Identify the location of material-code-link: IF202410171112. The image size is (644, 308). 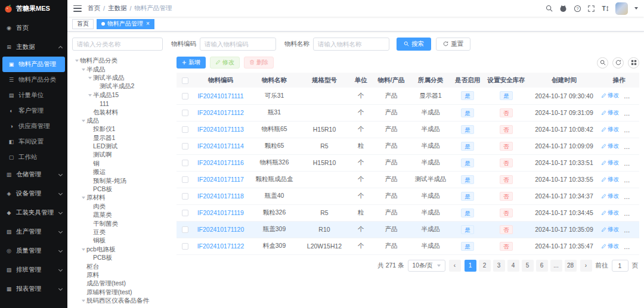
(221, 113).